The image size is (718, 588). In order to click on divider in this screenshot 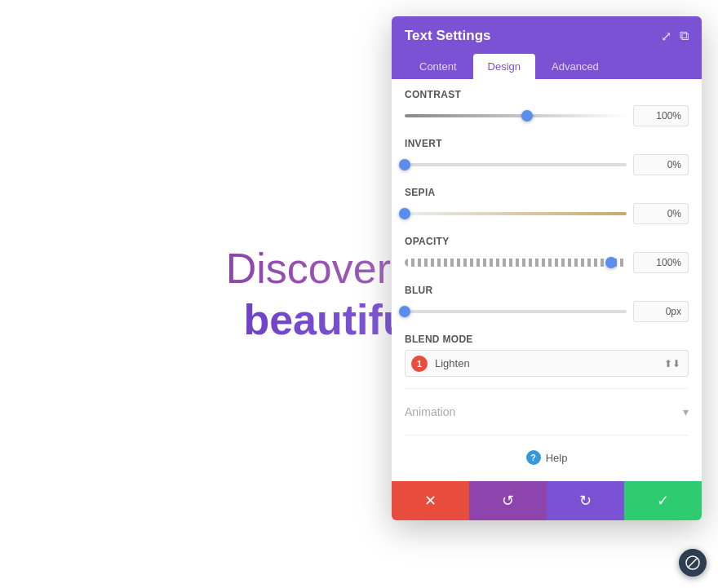, I will do `click(547, 388)`.